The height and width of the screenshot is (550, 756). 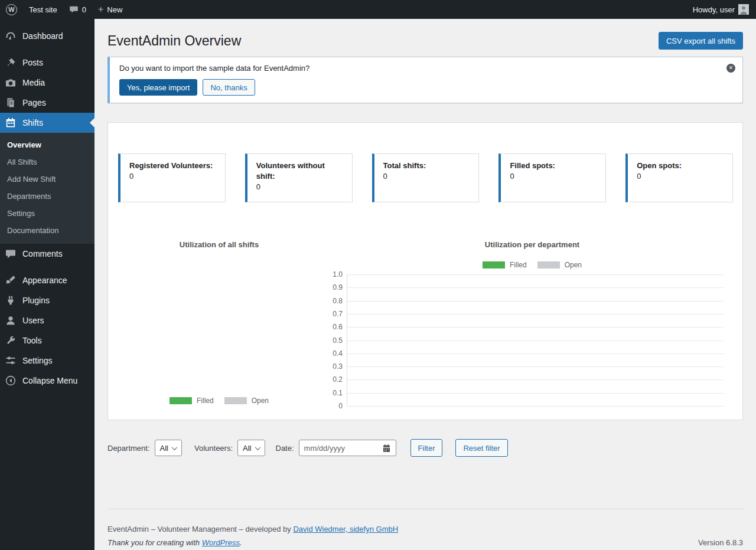 What do you see at coordinates (47, 341) in the screenshot?
I see `sidebar-item-tools: Tools` at bounding box center [47, 341].